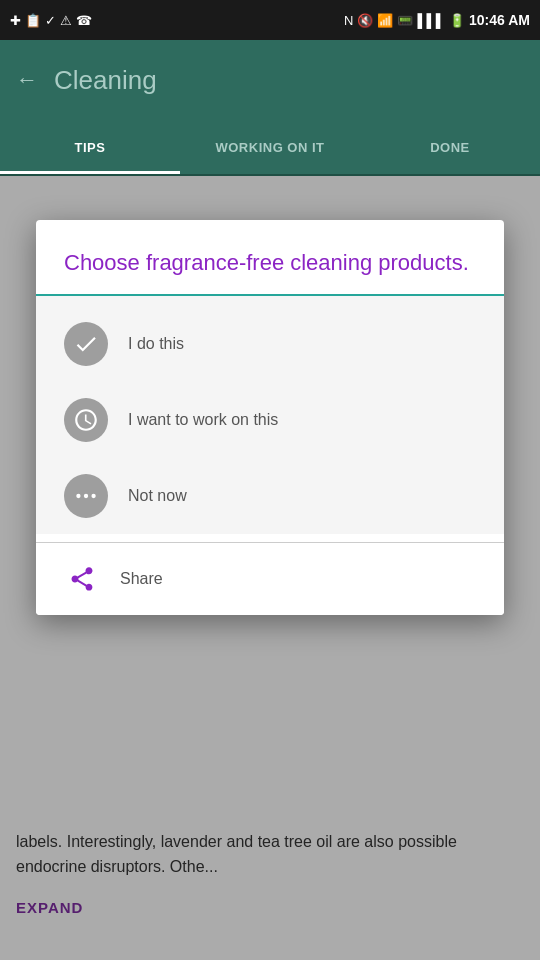  What do you see at coordinates (90, 147) in the screenshot?
I see `tab-tips: TIPS` at bounding box center [90, 147].